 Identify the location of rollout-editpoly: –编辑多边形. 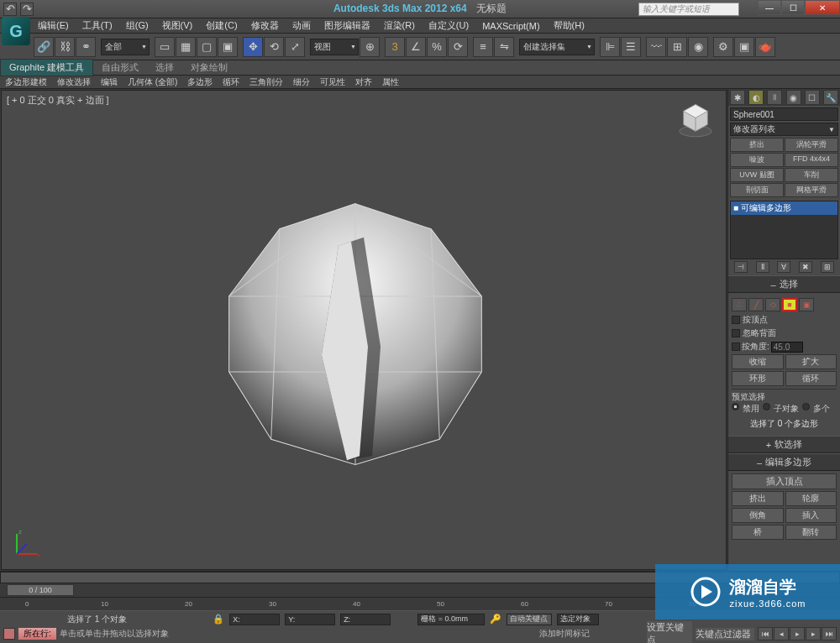
(785, 462).